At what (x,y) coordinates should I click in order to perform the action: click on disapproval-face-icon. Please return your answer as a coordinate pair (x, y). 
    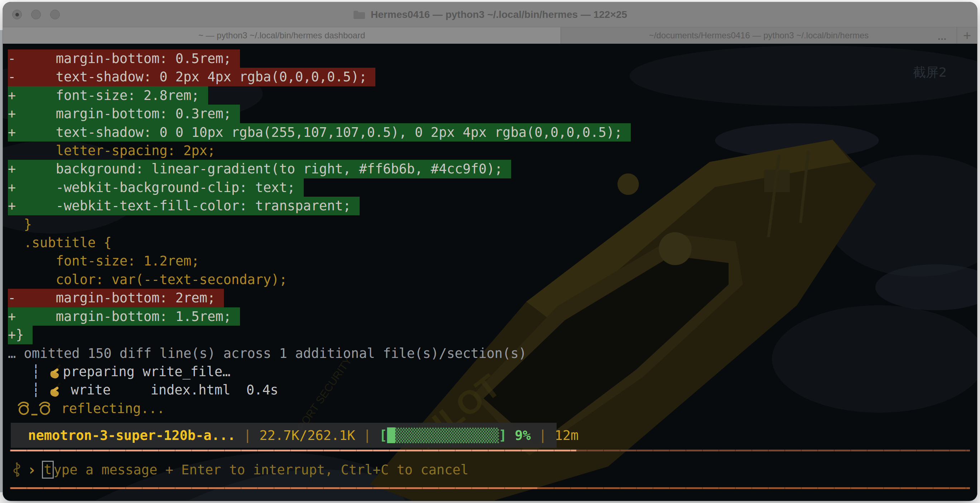
    Looking at the image, I should click on (34, 409).